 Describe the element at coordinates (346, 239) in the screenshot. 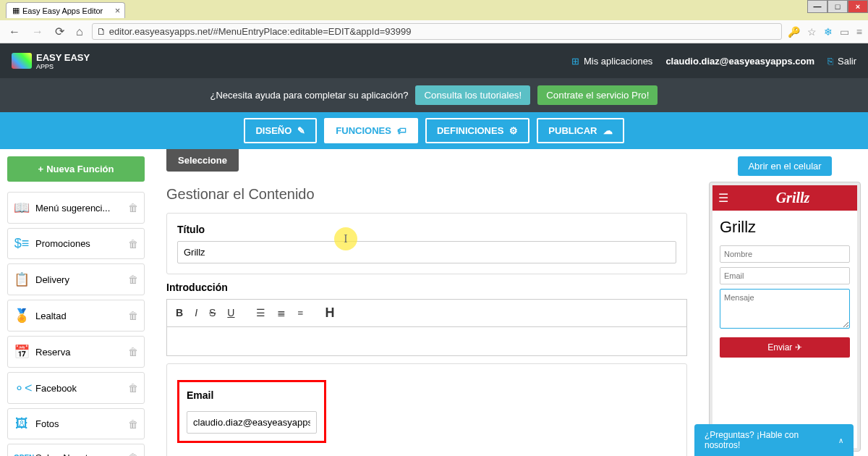

I see `cursor-highlight: I` at that location.